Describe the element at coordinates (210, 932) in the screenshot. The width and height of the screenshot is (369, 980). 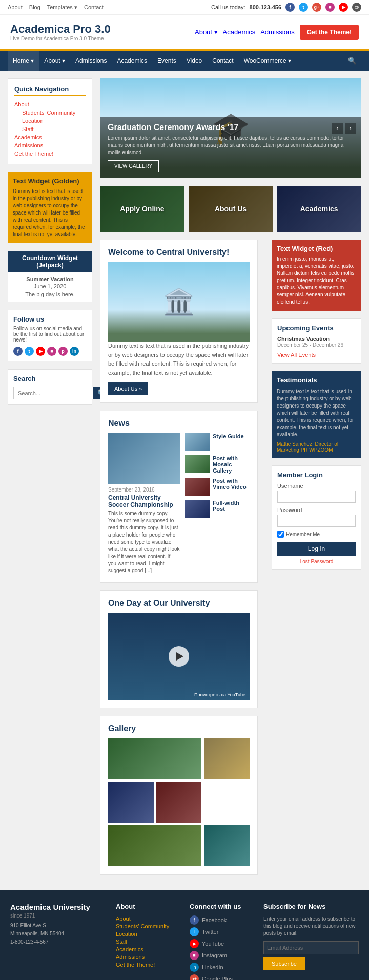
I see `footer-twitter-link: Twitter` at that location.